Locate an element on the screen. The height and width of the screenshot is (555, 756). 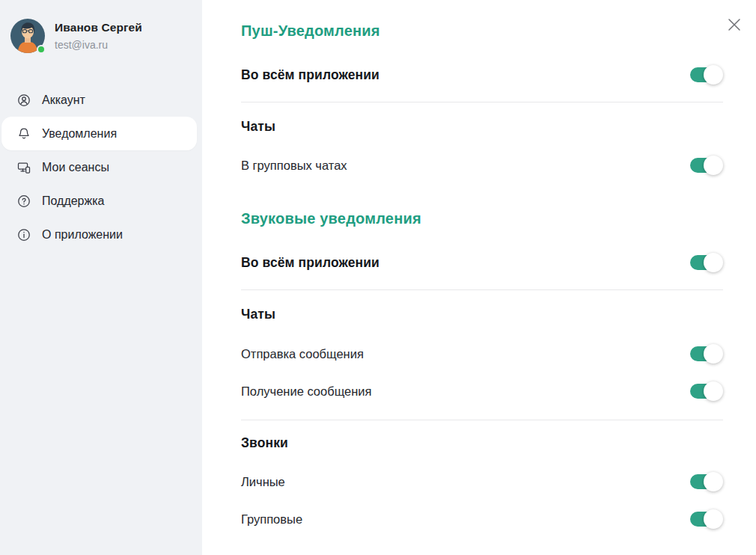
sidebar-item-account: Аккаунт is located at coordinates (99, 100).